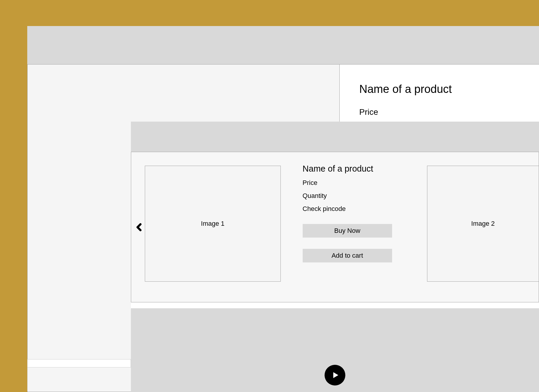 Image resolution: width=539 pixels, height=392 pixels. Describe the element at coordinates (439, 112) in the screenshot. I see `back-product-price: Price` at that location.